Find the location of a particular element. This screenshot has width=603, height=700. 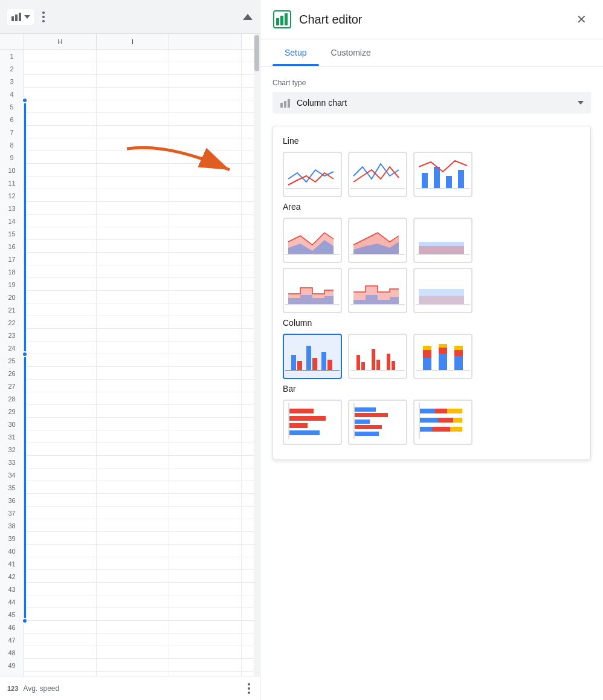

selection-handle-top is located at coordinates (25, 100).